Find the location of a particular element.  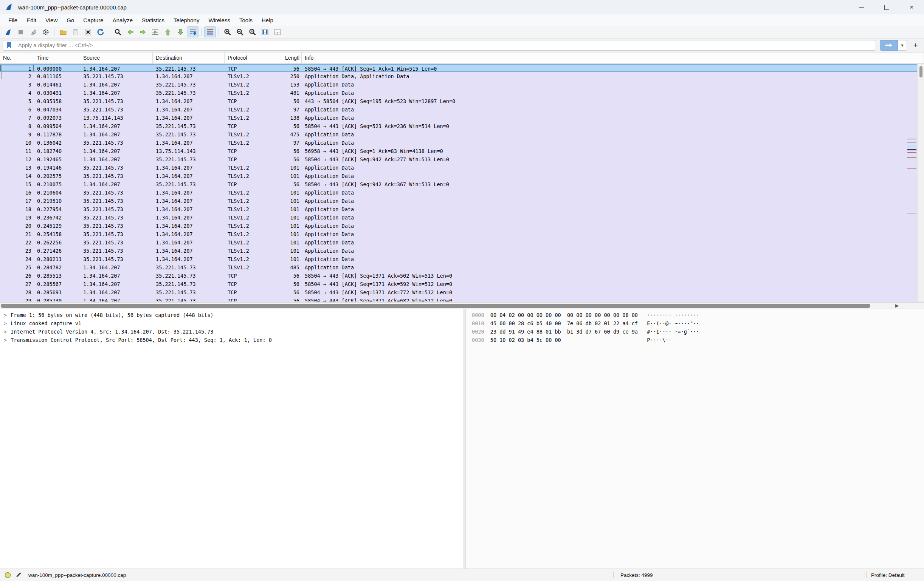

horizontal-scrollbar: ▶ is located at coordinates (462, 306).